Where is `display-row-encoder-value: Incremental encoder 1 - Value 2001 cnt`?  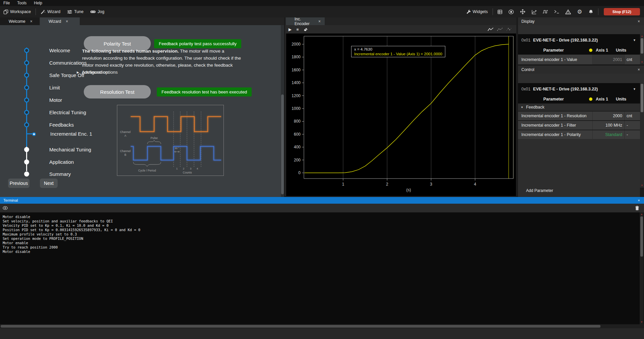 display-row-encoder-value: Incremental encoder 1 - Value 2001 cnt is located at coordinates (579, 60).